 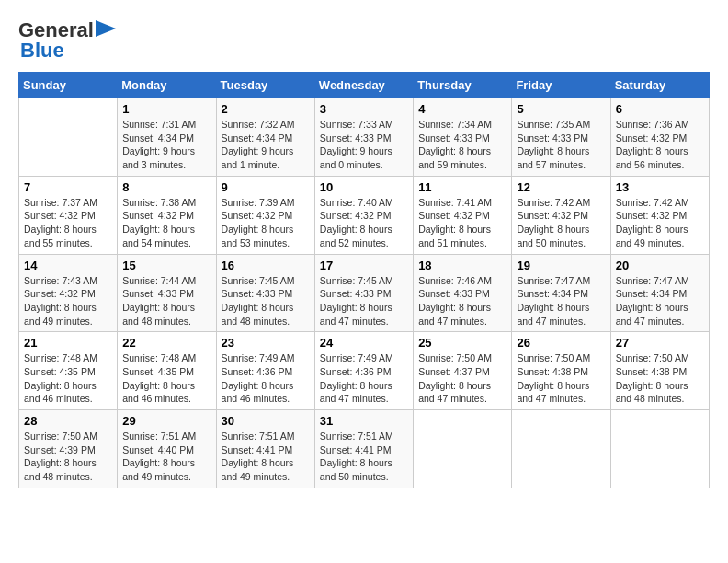 I want to click on day-number: 3, so click(x=364, y=109).